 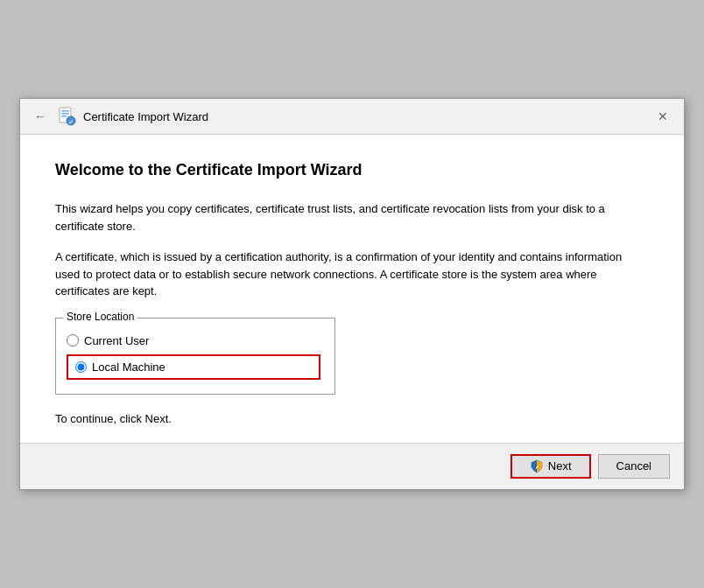 What do you see at coordinates (352, 170) in the screenshot?
I see `page-title: Welcome to the Certificate Import Wizard` at bounding box center [352, 170].